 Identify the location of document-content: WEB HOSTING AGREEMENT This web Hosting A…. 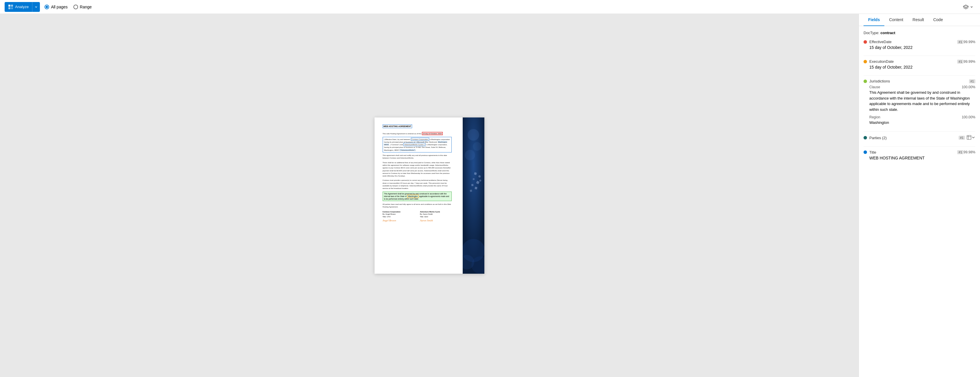
(417, 174).